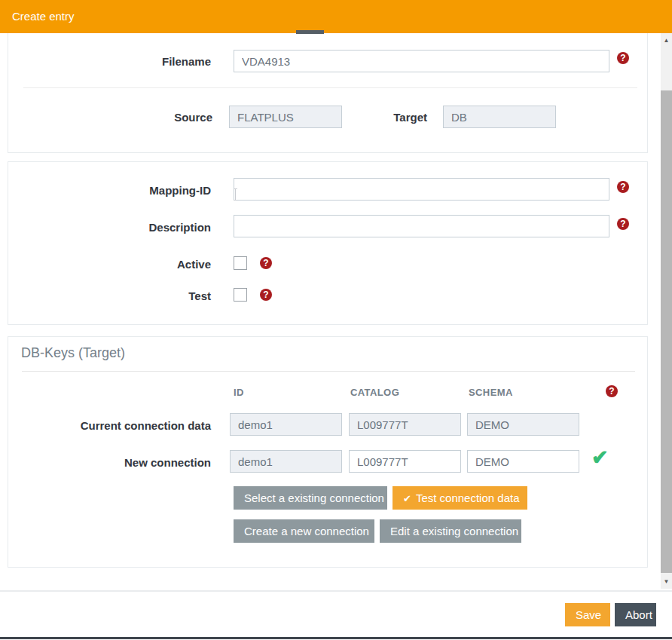 The image size is (672, 640). I want to click on active-tab-indicator, so click(310, 32).